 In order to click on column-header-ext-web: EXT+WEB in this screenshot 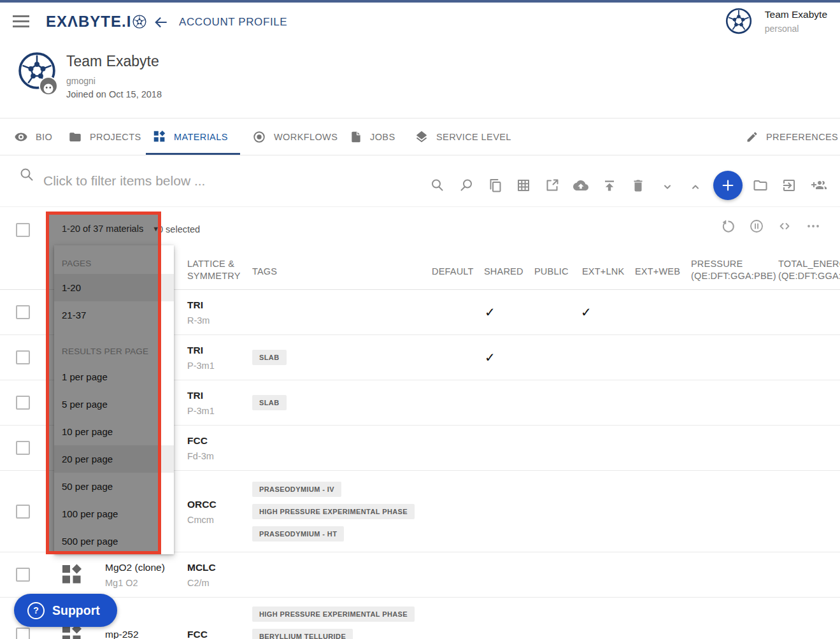, I will do `click(657, 271)`.